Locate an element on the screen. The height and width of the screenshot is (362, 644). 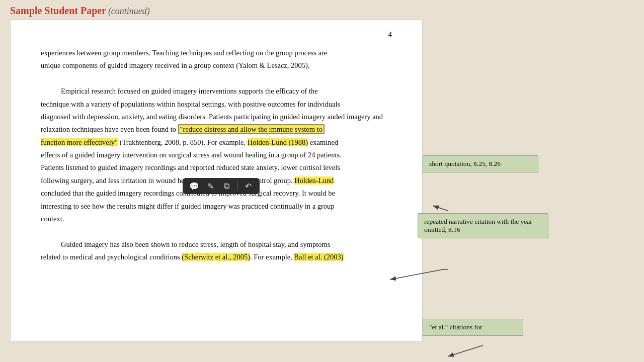
paragraph-2-line7: Patients listened to guided imagery reco… is located at coordinates (216, 168).